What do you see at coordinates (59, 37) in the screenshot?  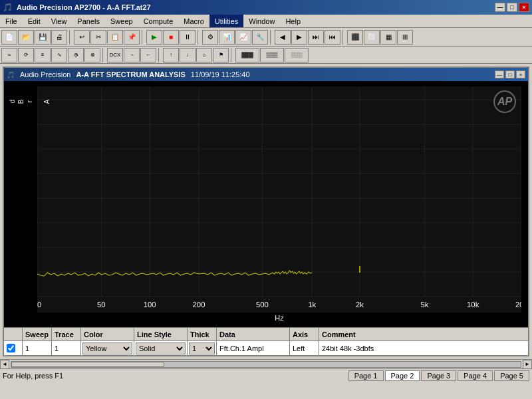 I see `tb-print: 🖨` at bounding box center [59, 37].